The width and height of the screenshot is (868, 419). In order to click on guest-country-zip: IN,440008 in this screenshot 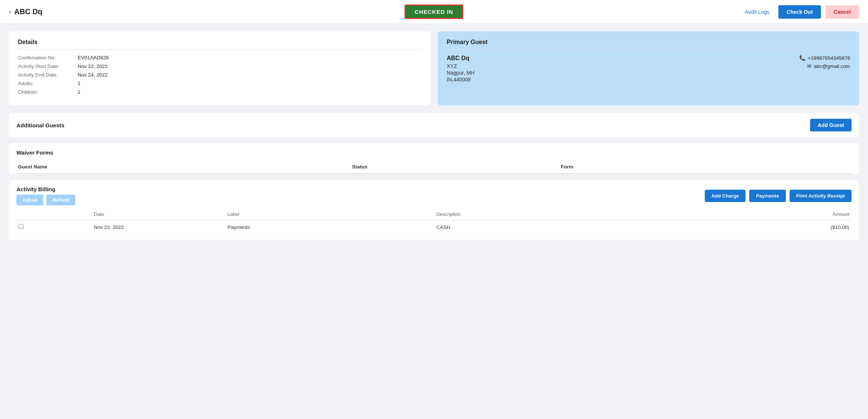, I will do `click(461, 80)`.